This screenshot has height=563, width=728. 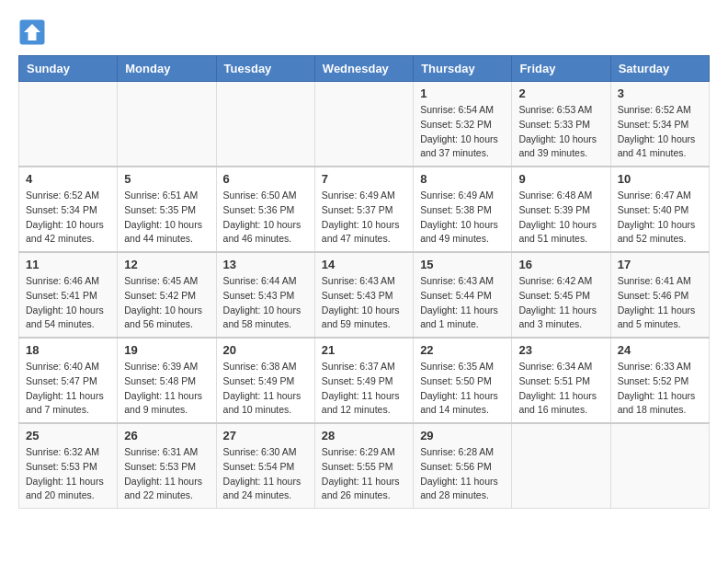 I want to click on day-detail: Sunrise: 6:32 AMSunset: 5:53 PMDaylight:…, so click(x=68, y=475).